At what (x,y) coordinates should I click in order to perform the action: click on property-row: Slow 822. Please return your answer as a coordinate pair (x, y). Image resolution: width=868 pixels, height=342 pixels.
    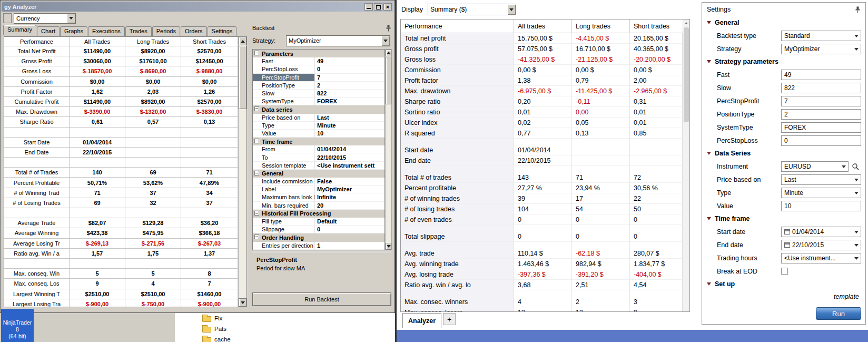
    Looking at the image, I should click on (319, 94).